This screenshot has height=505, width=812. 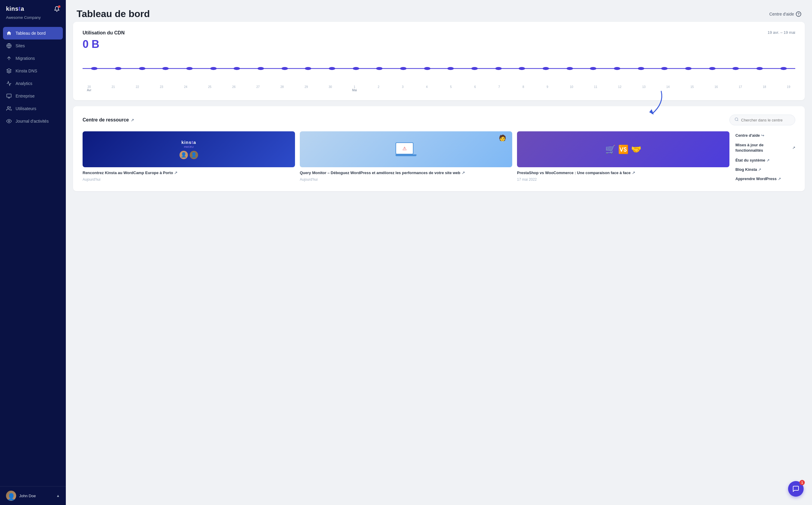 I want to click on chart-label-10: 10, so click(x=572, y=89).